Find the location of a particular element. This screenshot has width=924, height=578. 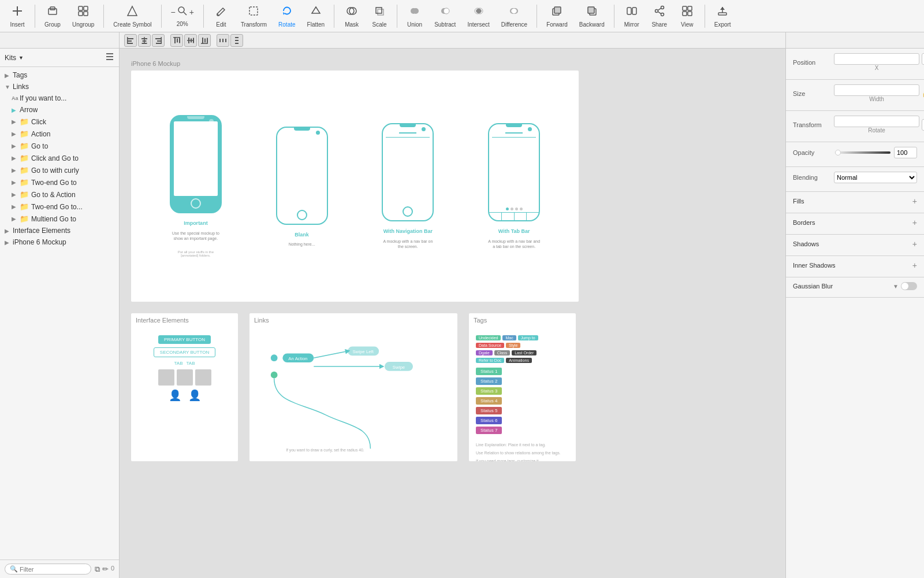

interface-chevron-icon: ▶ is located at coordinates (9, 231).